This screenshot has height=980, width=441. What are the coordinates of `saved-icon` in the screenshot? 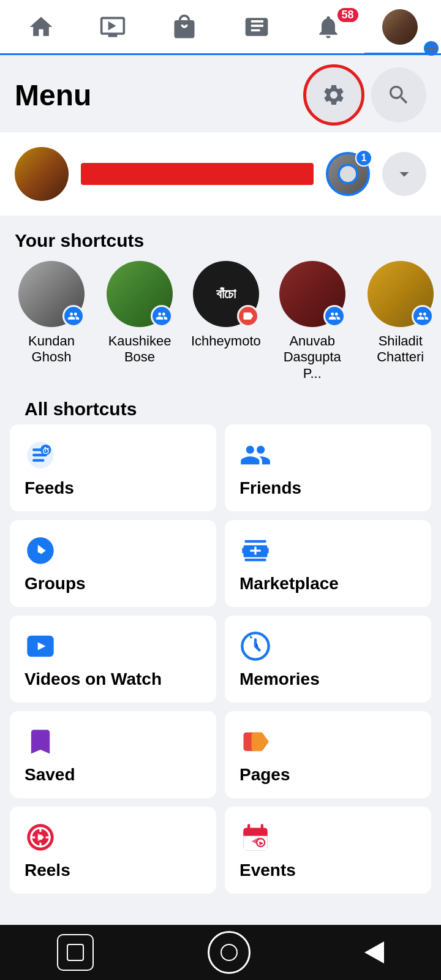 It's located at (40, 742).